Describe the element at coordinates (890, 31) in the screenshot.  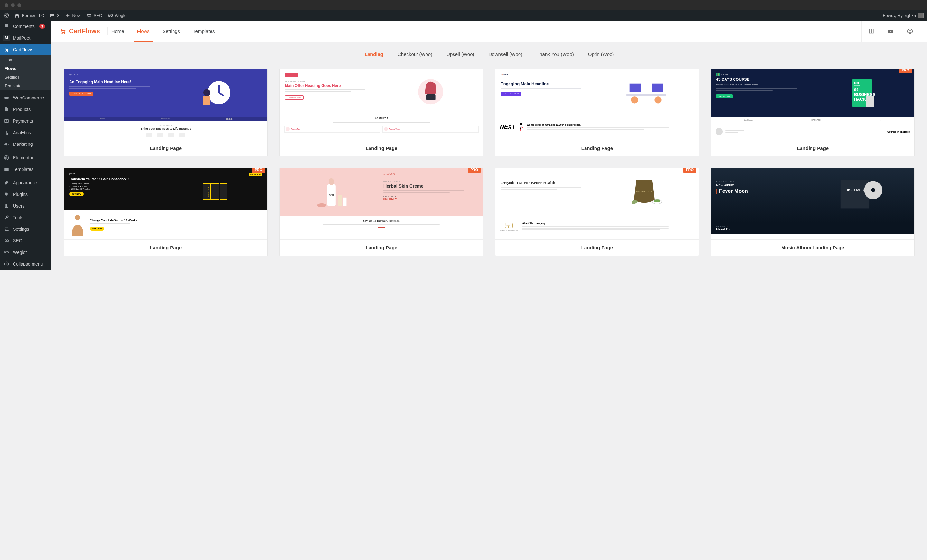
I see `video-button` at that location.